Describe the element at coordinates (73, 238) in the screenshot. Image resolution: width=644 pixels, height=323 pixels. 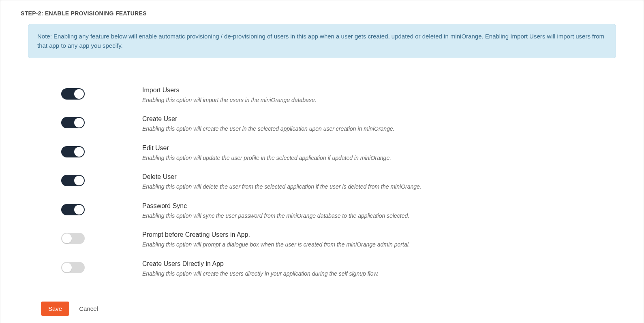
I see `toggle-prompt-before-creating` at that location.